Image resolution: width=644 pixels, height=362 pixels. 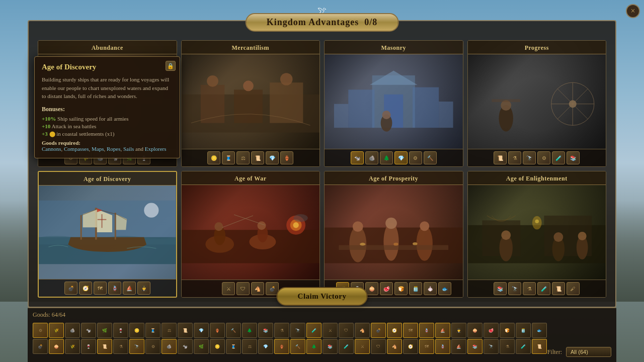 I want to click on goods-item: 🐟, so click(x=539, y=330).